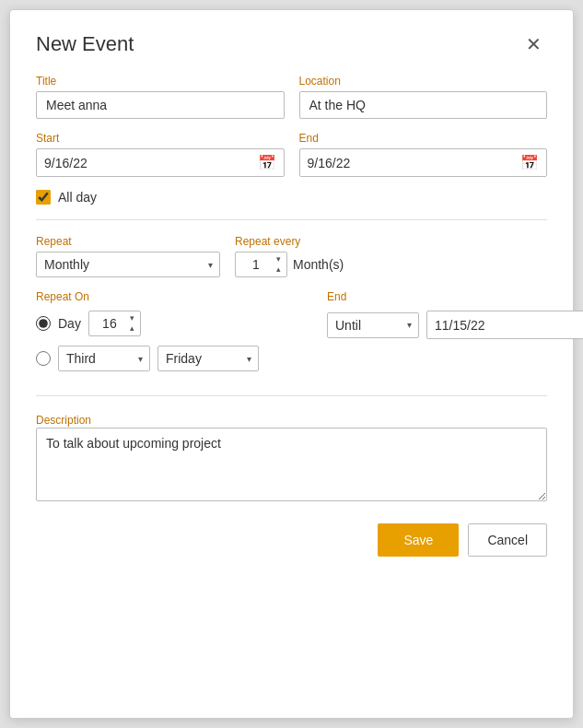 The image size is (583, 728). Describe the element at coordinates (291, 458) in the screenshot. I see `description-section: Description To talk about upcoming proje…` at that location.